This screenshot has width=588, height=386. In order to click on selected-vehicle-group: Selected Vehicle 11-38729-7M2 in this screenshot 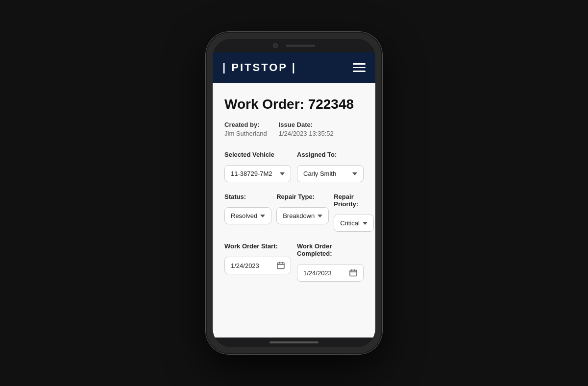, I will do `click(258, 167)`.